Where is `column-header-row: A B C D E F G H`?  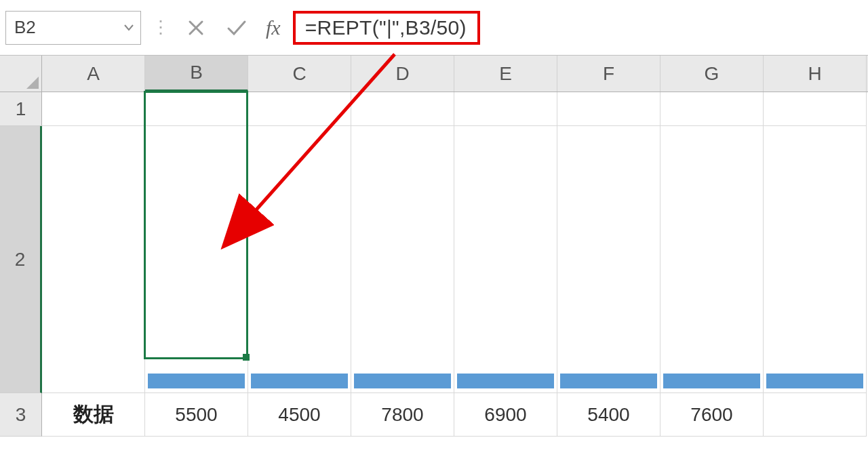 column-header-row: A B C D E F G H is located at coordinates (434, 74).